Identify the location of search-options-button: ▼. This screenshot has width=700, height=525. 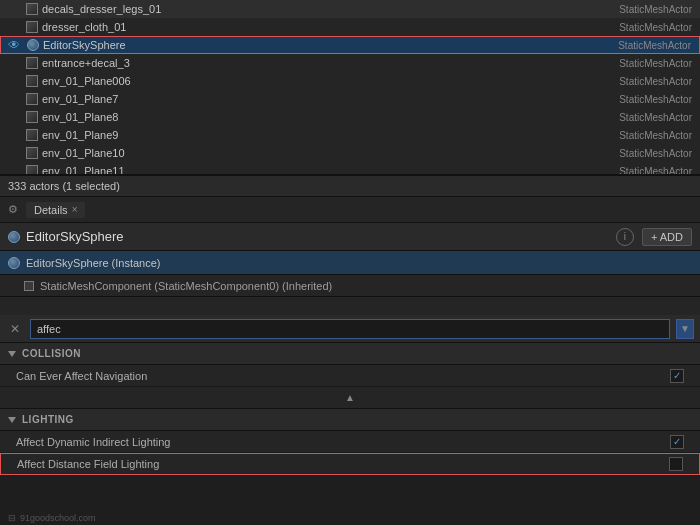
(685, 329).